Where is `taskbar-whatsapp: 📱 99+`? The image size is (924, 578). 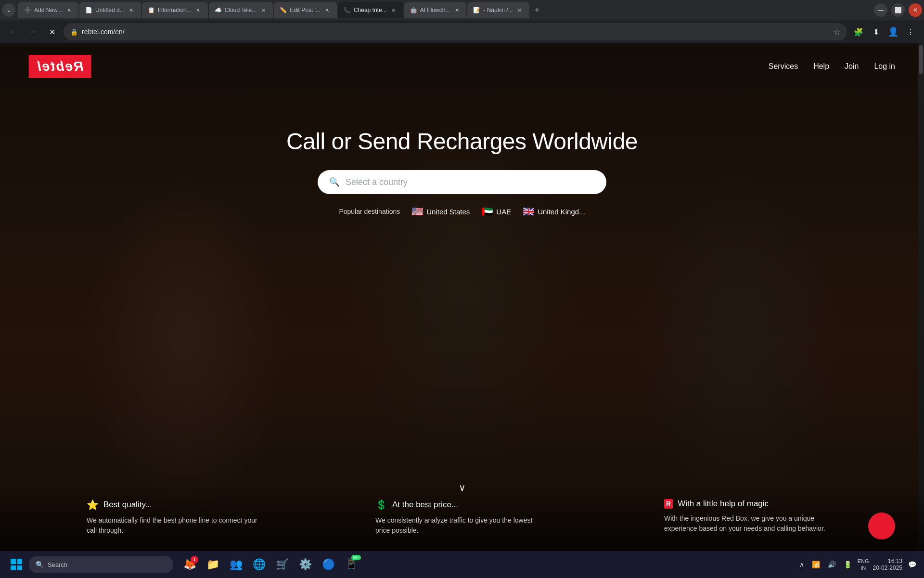 taskbar-whatsapp: 📱 99+ is located at coordinates (351, 565).